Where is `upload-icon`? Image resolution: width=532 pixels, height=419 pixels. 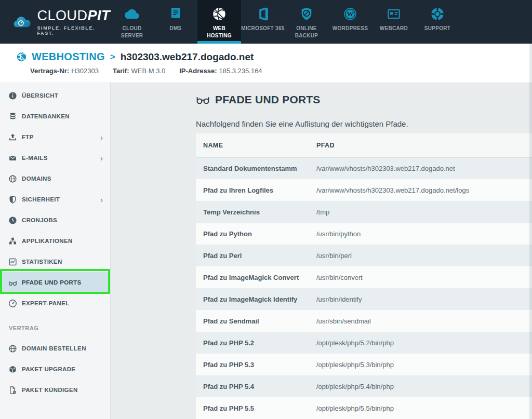 upload-icon is located at coordinates (12, 137).